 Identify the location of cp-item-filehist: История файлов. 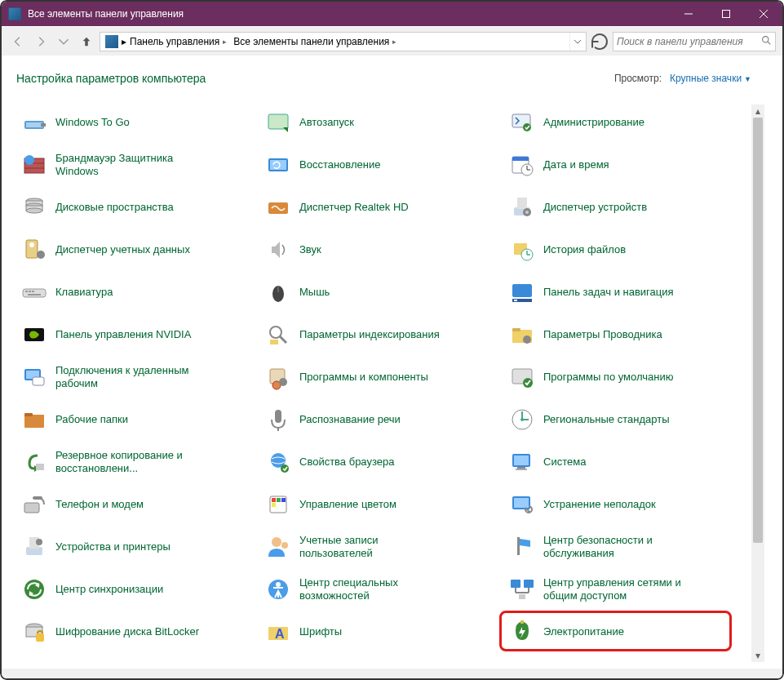
(625, 250).